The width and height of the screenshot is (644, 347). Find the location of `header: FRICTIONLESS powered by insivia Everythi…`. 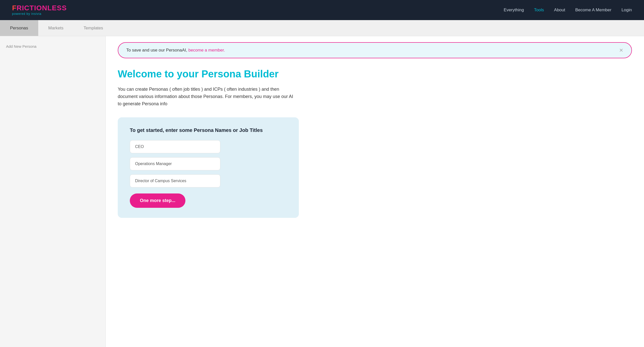

header: FRICTIONLESS powered by insivia Everythi… is located at coordinates (322, 10).